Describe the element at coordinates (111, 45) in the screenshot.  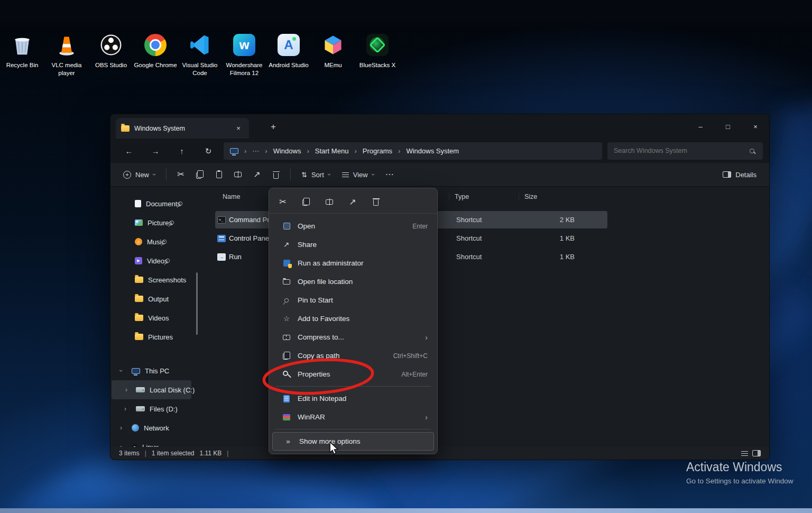
I see `obs-studio-icon` at that location.